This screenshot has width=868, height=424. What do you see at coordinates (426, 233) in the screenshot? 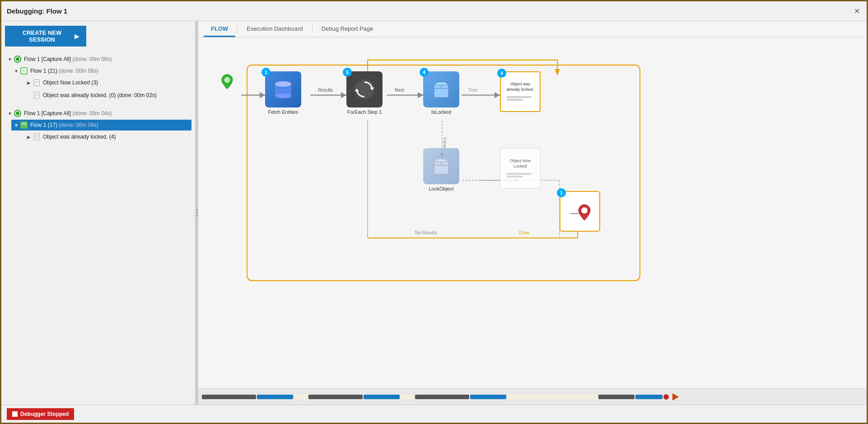
I see `svg-text: No Results` at bounding box center [426, 233].